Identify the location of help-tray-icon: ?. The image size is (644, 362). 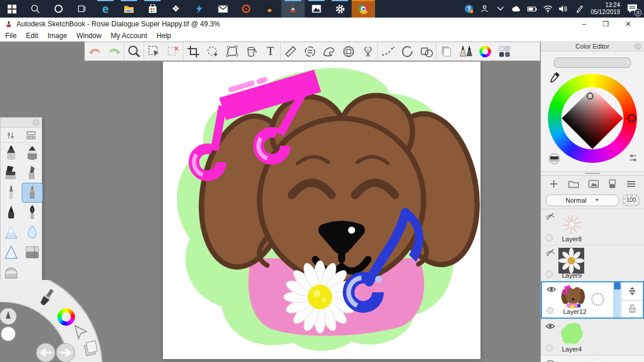
(469, 9).